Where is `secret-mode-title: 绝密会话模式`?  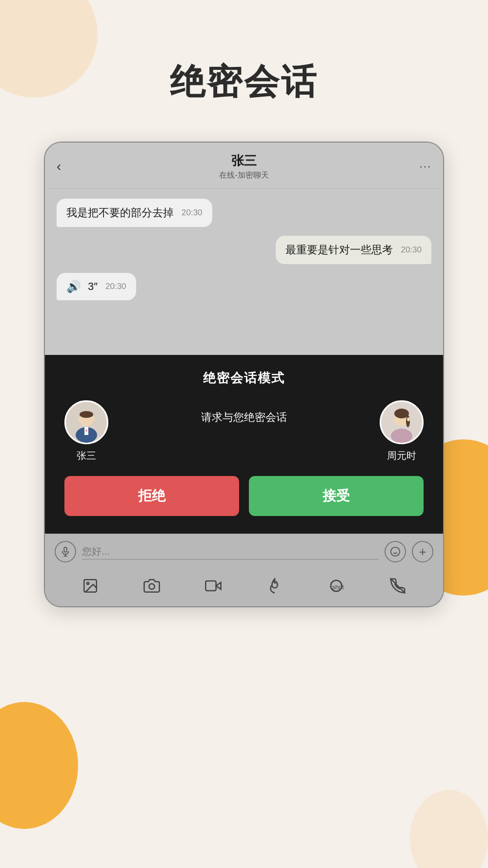 secret-mode-title: 绝密会话模式 is located at coordinates (244, 378).